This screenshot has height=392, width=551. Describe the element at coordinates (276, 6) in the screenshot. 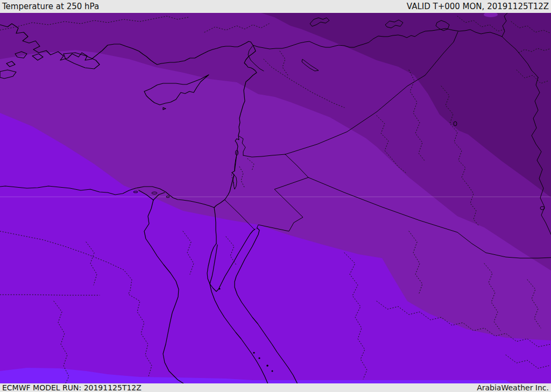

I see `header-bar: Temperature at 250 hPa VALID T+000 MON, …` at that location.